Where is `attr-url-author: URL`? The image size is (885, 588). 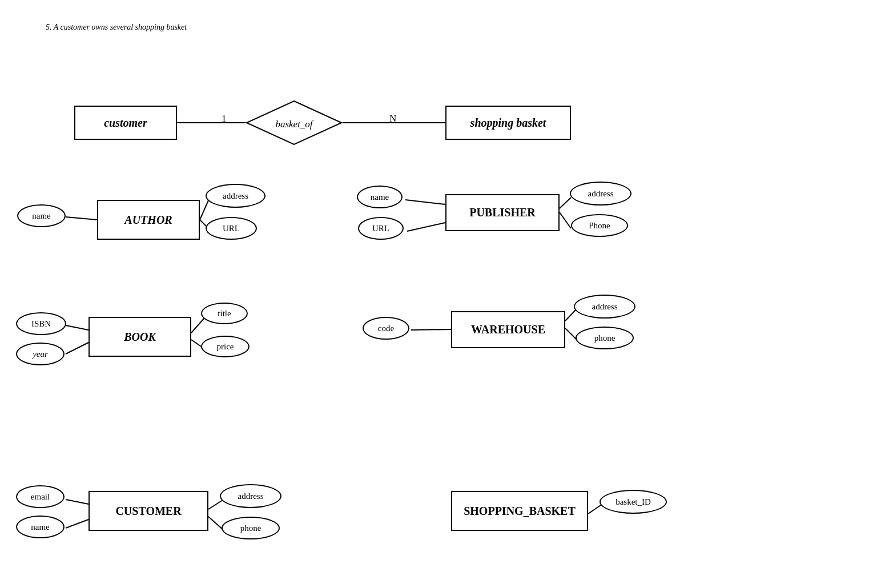 attr-url-author: URL is located at coordinates (231, 228).